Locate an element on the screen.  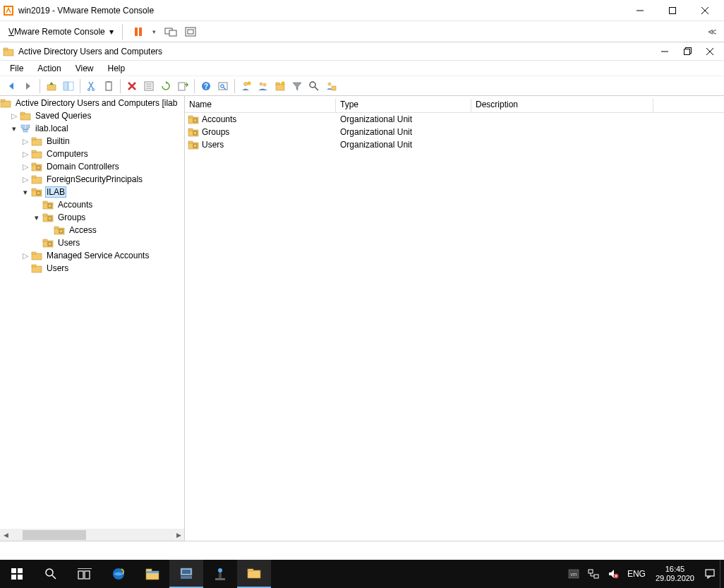
send-ctrl-alt-del-button is located at coordinates (171, 32).